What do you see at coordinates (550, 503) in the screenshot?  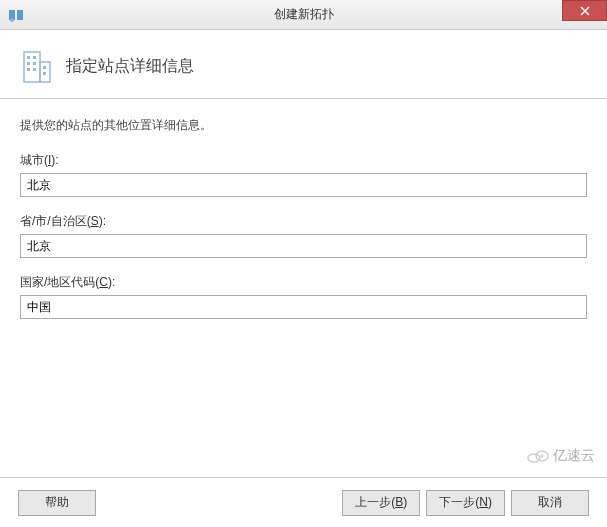 I see `cancel-button: 取消` at bounding box center [550, 503].